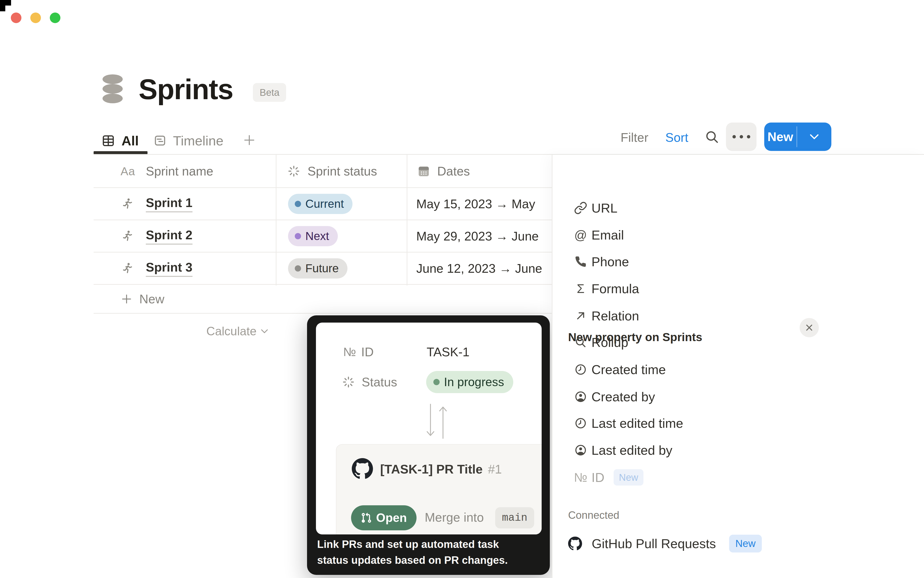 The height and width of the screenshot is (578, 924). Describe the element at coordinates (741, 137) in the screenshot. I see `more-options-button` at that location.